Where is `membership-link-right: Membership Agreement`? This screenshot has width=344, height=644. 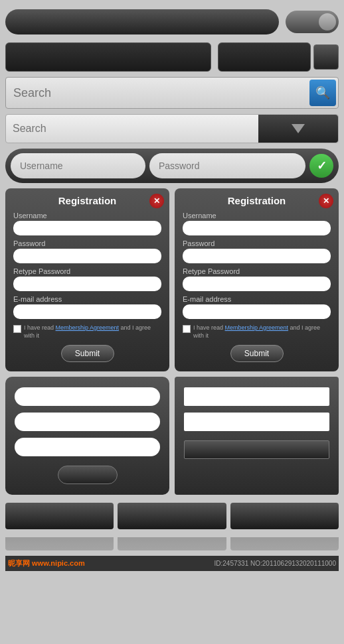 membership-link-right: Membership Agreement is located at coordinates (257, 328).